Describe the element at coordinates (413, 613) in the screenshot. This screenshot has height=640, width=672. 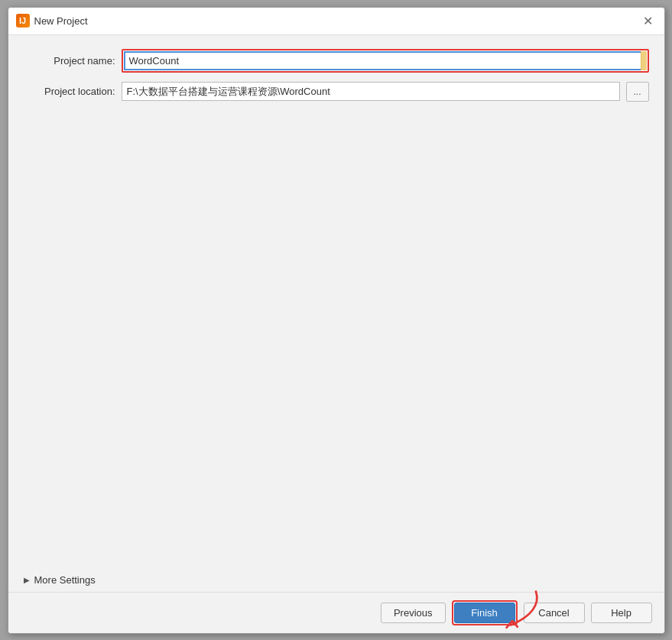
I see `previous-label: Previous` at that location.